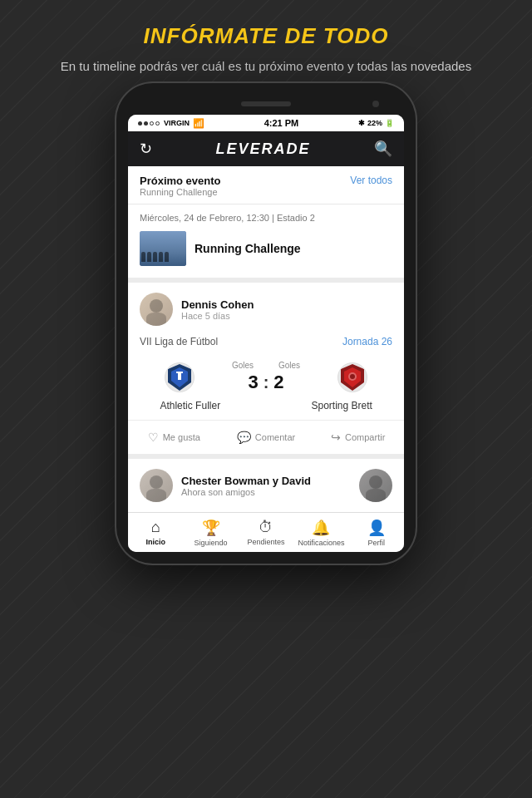 The height and width of the screenshot is (798, 532). What do you see at coordinates (375, 123) in the screenshot?
I see `battery-percent: 22%` at bounding box center [375, 123].